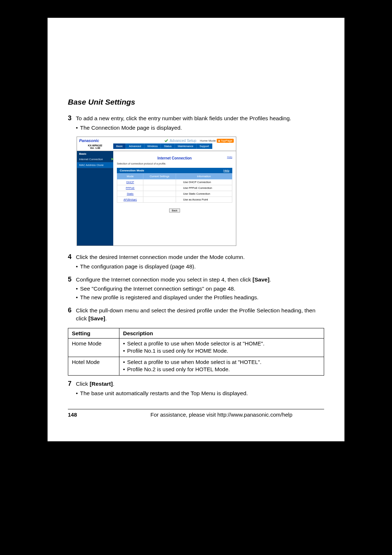  What do you see at coordinates (130, 194) in the screenshot?
I see `mode-static-link: Static` at bounding box center [130, 194].